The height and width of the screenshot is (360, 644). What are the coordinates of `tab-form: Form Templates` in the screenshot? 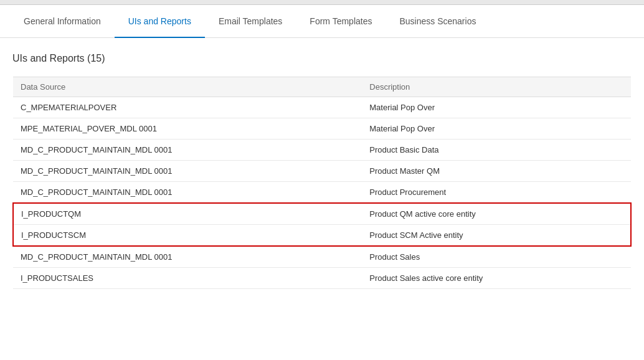 It's located at (341, 21).